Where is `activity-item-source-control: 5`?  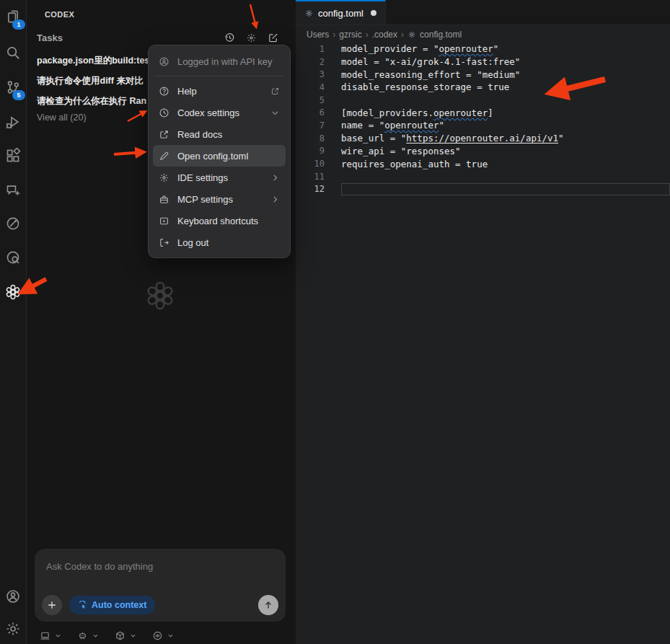
activity-item-source-control: 5 is located at coordinates (13, 87).